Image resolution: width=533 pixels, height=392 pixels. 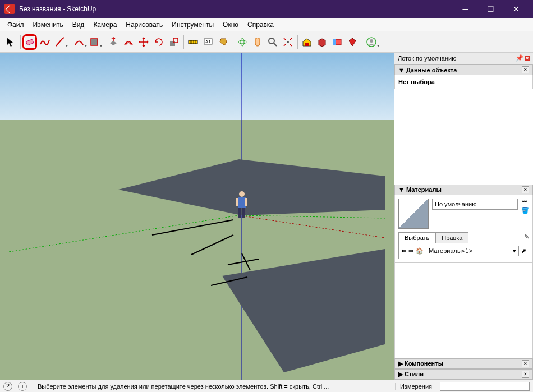 I want to click on arc-tool, so click(x=79, y=42).